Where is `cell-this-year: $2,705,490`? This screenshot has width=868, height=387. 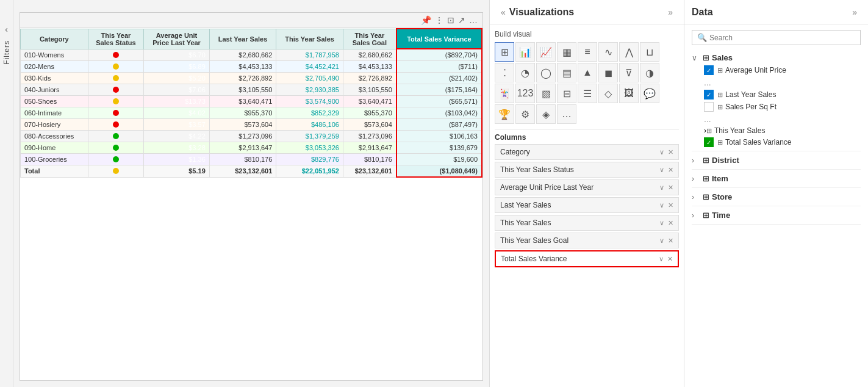 cell-this-year: $2,705,490 is located at coordinates (310, 78).